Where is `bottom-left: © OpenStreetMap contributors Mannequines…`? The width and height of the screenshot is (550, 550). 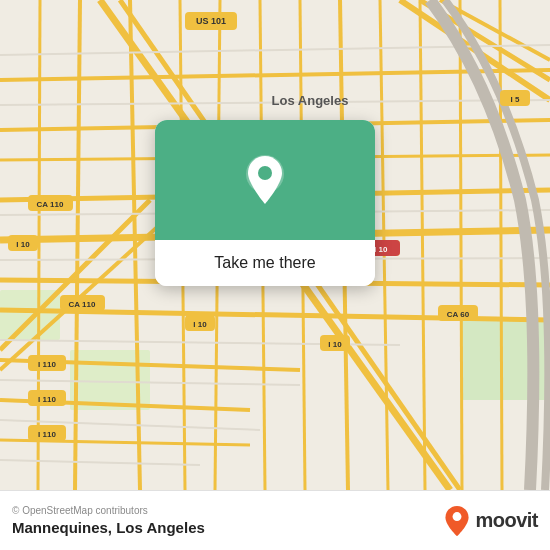 bottom-left: © OpenStreetMap contributors Mannequines… is located at coordinates (108, 520).